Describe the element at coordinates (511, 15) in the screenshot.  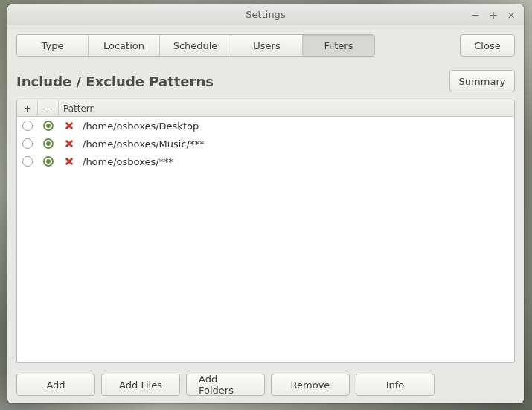
I see `close-window-button: ×` at that location.